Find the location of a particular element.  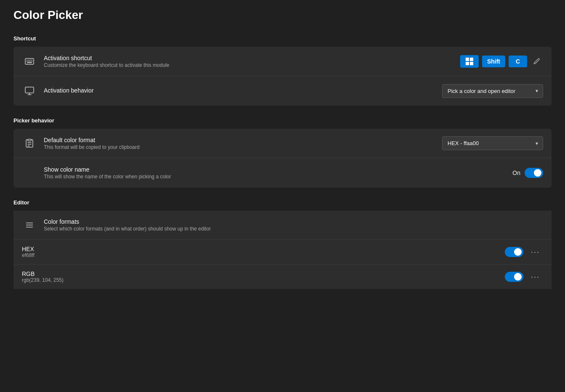

activation-behavior-title: Activation behavior is located at coordinates (243, 90).